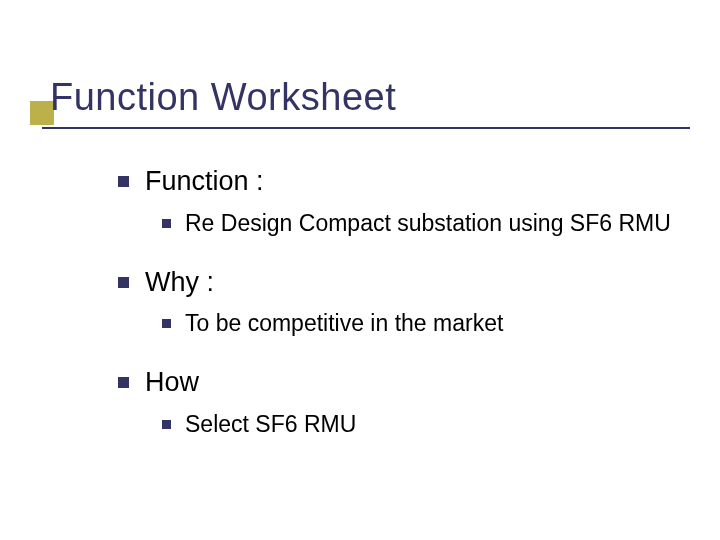  Describe the element at coordinates (421, 324) in the screenshot. I see `list-item: To be competitive in the market` at that location.